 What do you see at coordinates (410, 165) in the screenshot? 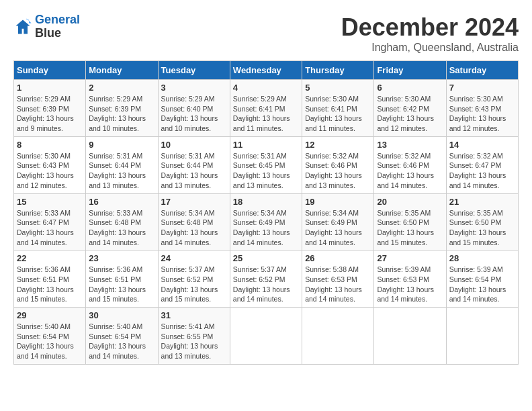
I see `calendar-cell: 13 Sunrise: 5:32 AM Sunset: 6:46 PM Dayl…` at bounding box center [410, 165].